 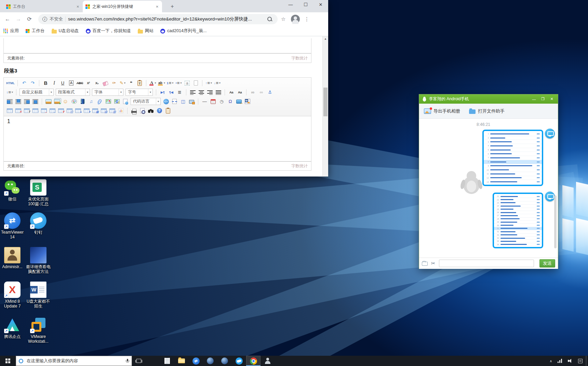 What do you see at coordinates (218, 92) in the screenshot?
I see `align-justify-button` at bounding box center [218, 92].